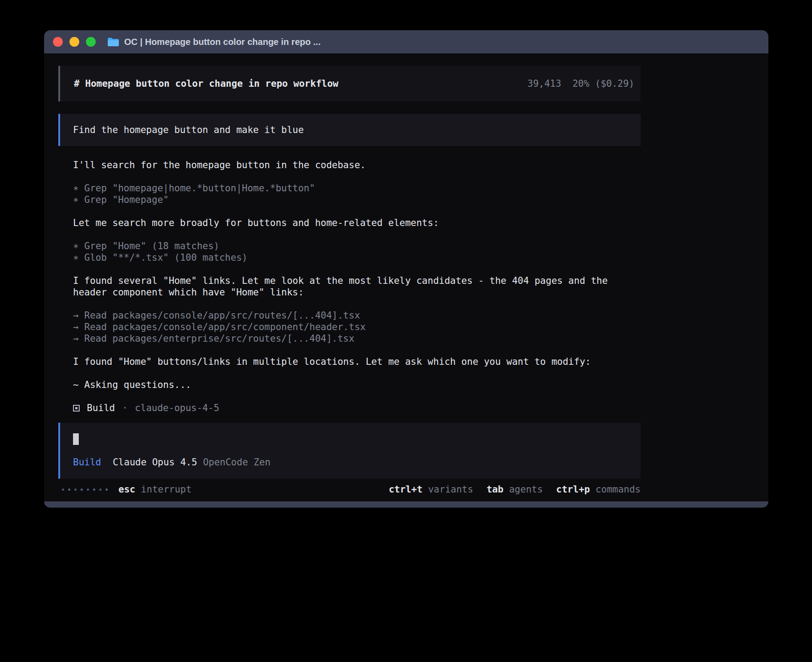 The width and height of the screenshot is (812, 662). What do you see at coordinates (406, 42) in the screenshot?
I see `titlebar: OC | Homepage button color change in rep…` at bounding box center [406, 42].